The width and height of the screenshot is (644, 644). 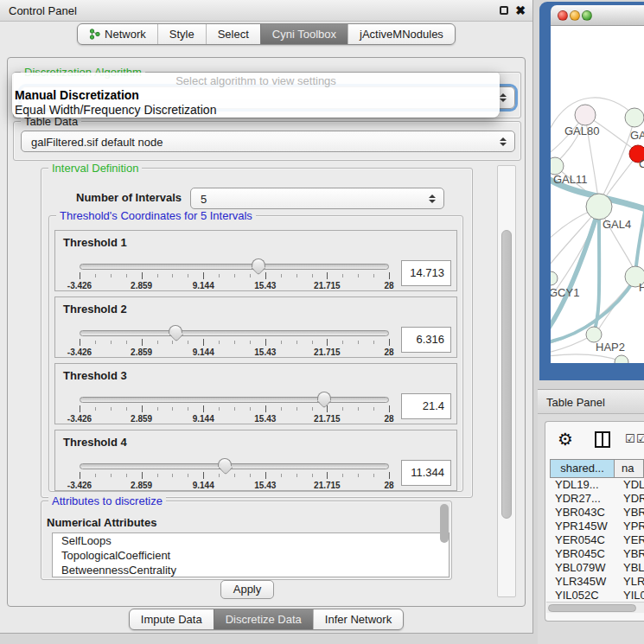 What do you see at coordinates (597, 194) in the screenshot?
I see `network-canvas: GAL80 GA C GAL11 GAL4 H GCY1 HAP2` at bounding box center [597, 194].